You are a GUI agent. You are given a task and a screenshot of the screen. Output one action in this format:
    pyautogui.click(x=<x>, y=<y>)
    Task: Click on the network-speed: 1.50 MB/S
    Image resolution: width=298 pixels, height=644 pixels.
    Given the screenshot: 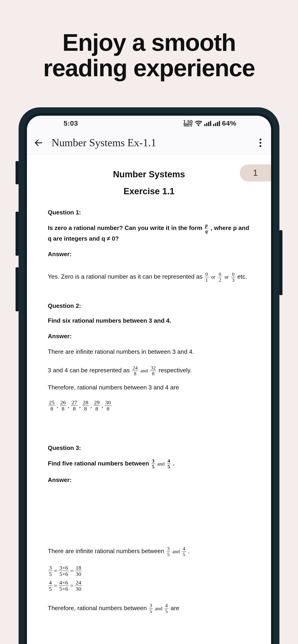 What is the action you would take?
    pyautogui.click(x=188, y=123)
    